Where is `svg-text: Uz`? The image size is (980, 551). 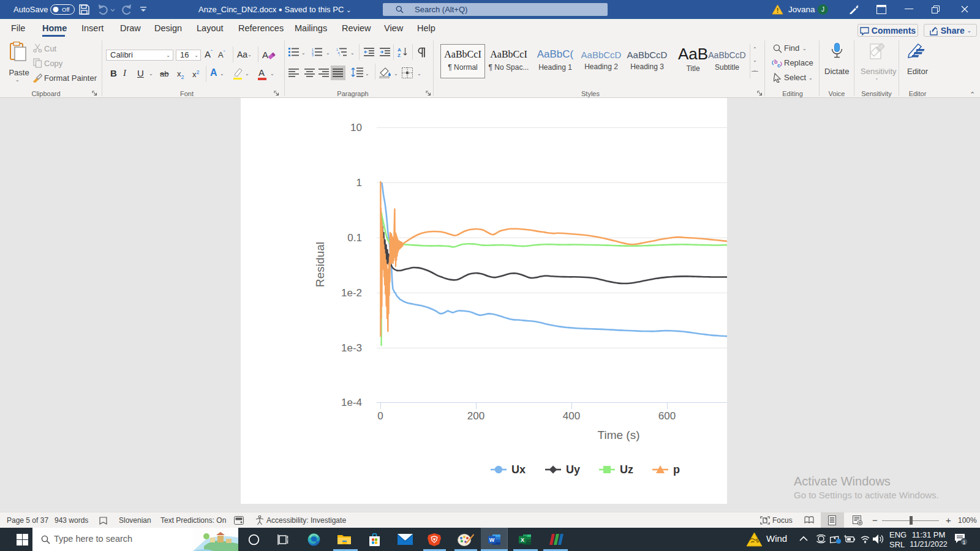 svg-text: Uz is located at coordinates (627, 470).